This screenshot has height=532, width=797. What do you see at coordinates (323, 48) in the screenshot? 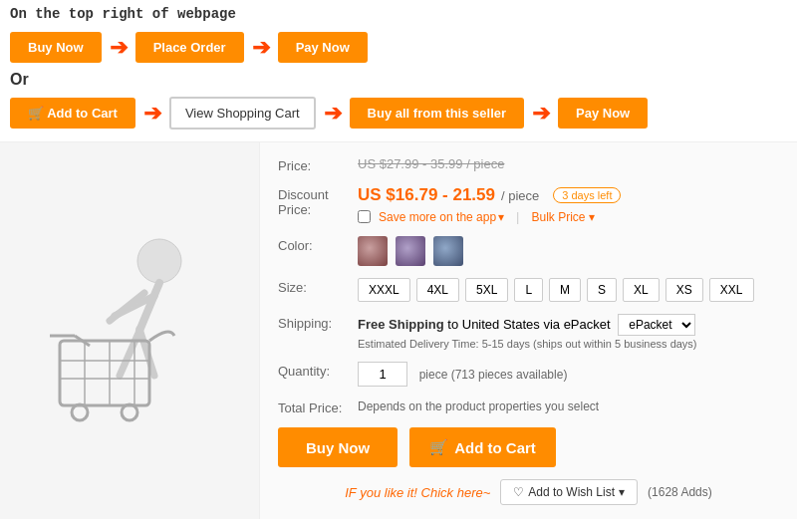
I see `pay-now-button-top: Pay Now` at bounding box center [323, 48].